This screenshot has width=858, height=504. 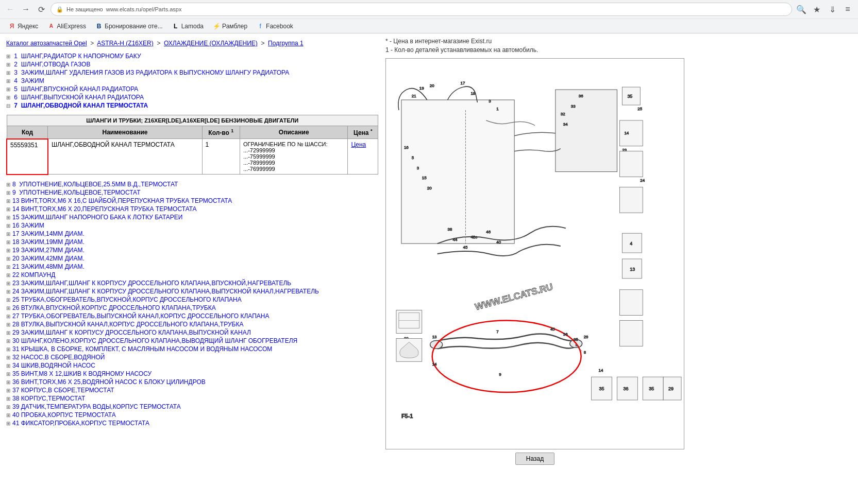 I want to click on download-button: ⇓, so click(x=832, y=9).